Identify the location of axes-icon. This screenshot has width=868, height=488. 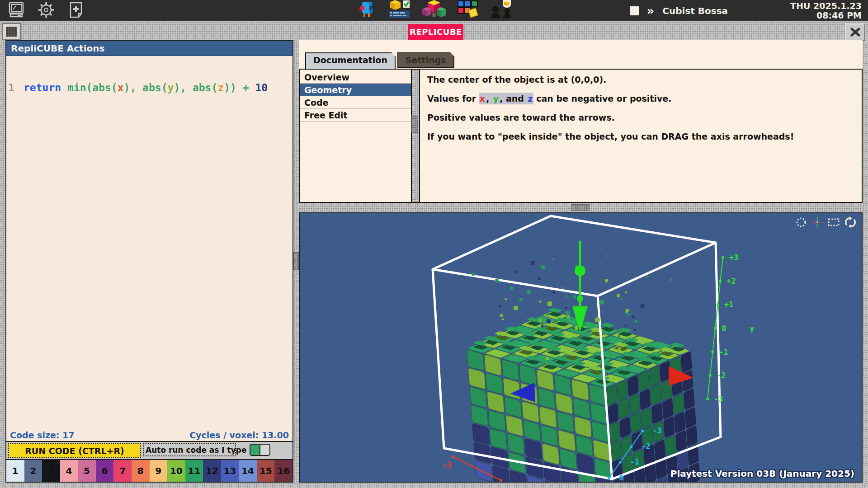
(817, 222).